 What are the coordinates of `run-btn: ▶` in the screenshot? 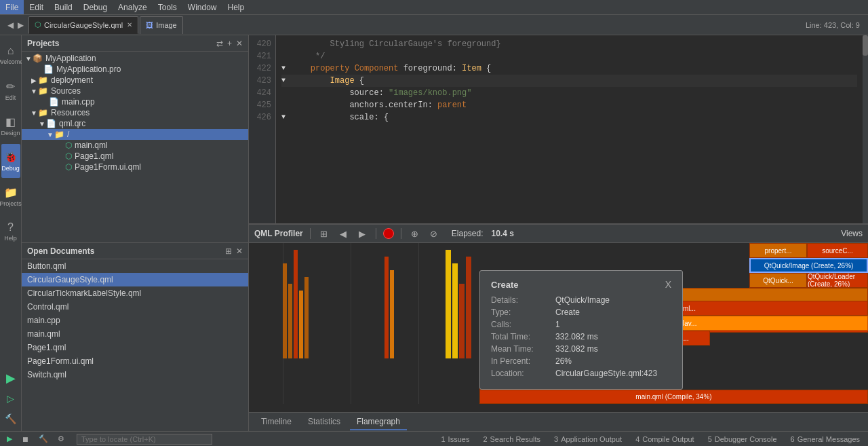 It's located at (11, 378).